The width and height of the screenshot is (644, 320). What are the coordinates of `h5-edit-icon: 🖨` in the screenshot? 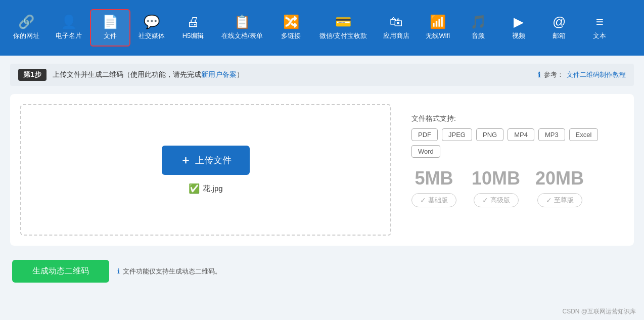 It's located at (193, 22).